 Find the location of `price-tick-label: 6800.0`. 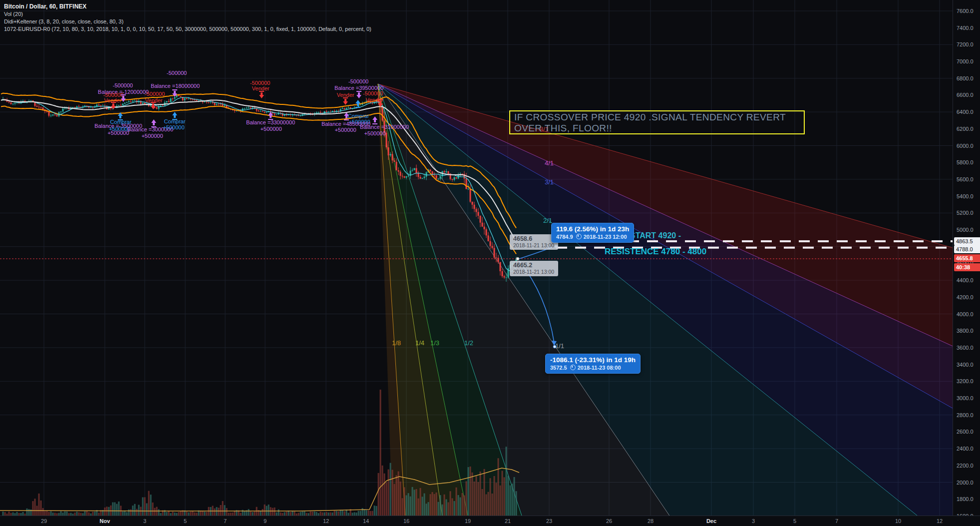

price-tick-label: 6800.0 is located at coordinates (965, 78).